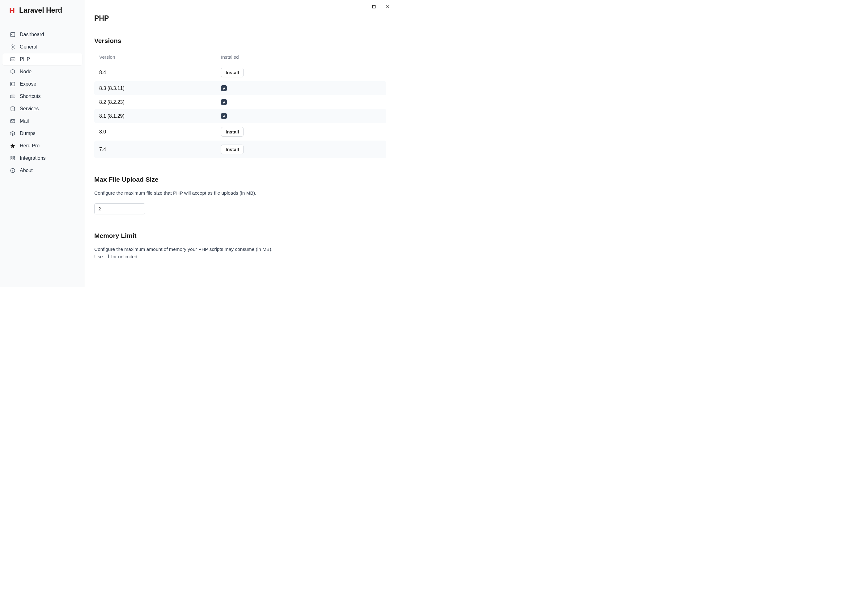 This screenshot has height=616, width=848. I want to click on star-icon, so click(13, 146).